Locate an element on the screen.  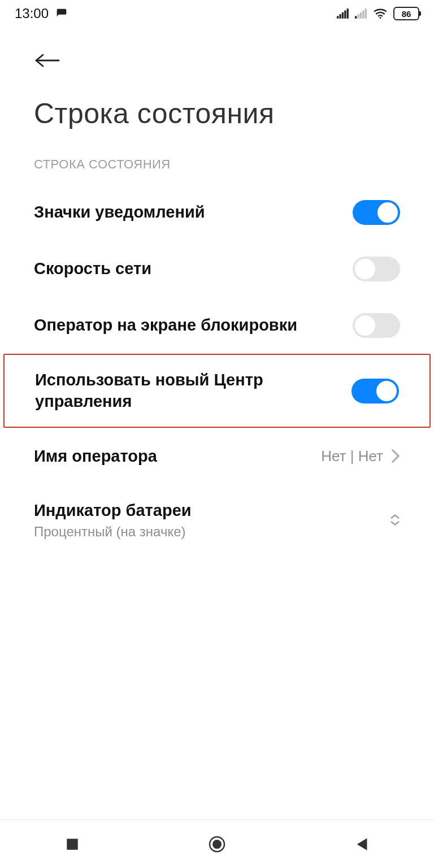
row-label: Значки уведомлений is located at coordinates (193, 212).